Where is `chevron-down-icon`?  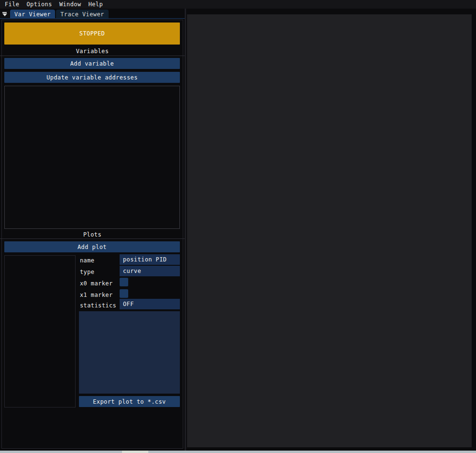
chevron-down-icon is located at coordinates (5, 15).